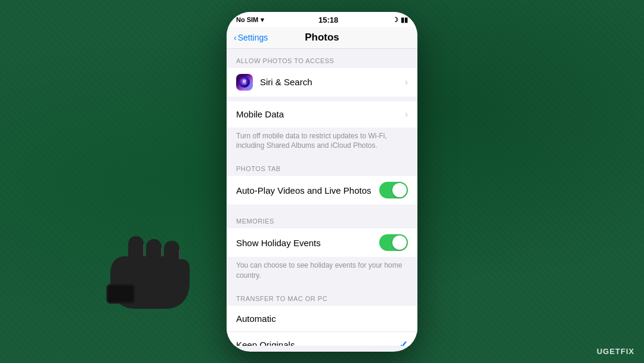  Describe the element at coordinates (262, 20) in the screenshot. I see `wifi-icon: ▾` at that location.